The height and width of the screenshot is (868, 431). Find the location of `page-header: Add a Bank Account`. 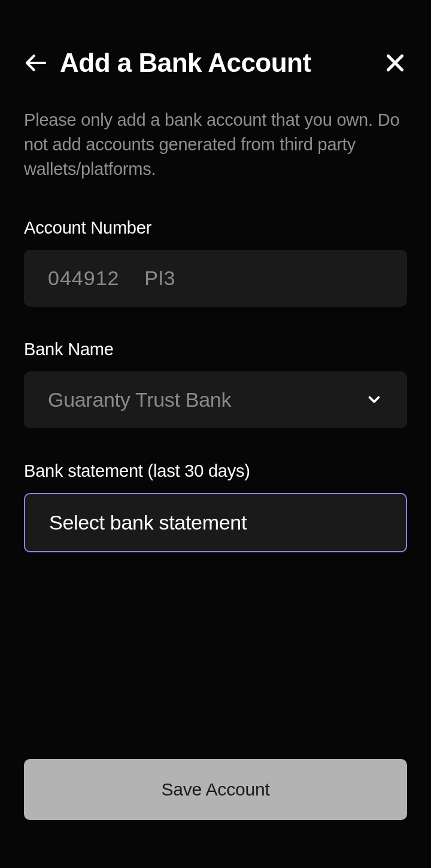

page-header: Add a Bank Account is located at coordinates (216, 63).